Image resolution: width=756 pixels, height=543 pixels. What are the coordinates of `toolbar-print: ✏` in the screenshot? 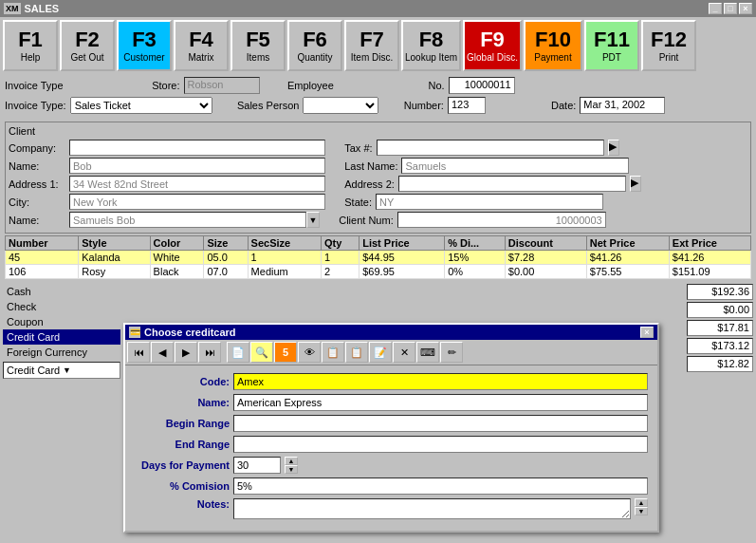 It's located at (452, 352).